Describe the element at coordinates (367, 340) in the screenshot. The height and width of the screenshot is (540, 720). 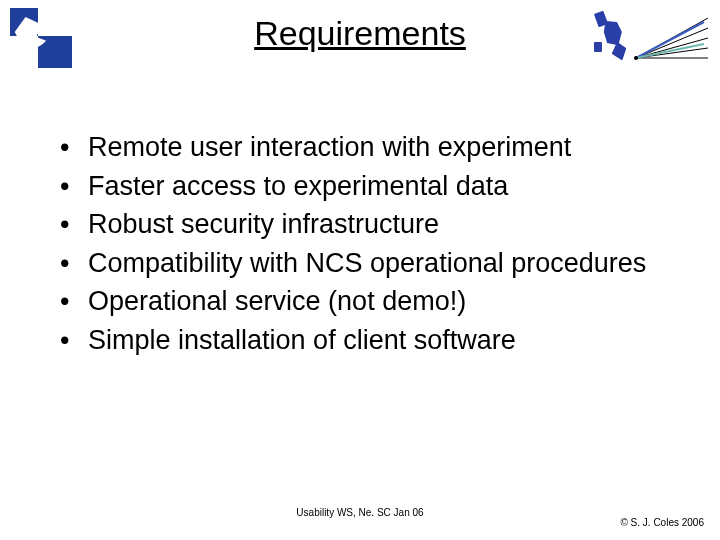
I see `bullet-item: Simple installation of client software` at that location.